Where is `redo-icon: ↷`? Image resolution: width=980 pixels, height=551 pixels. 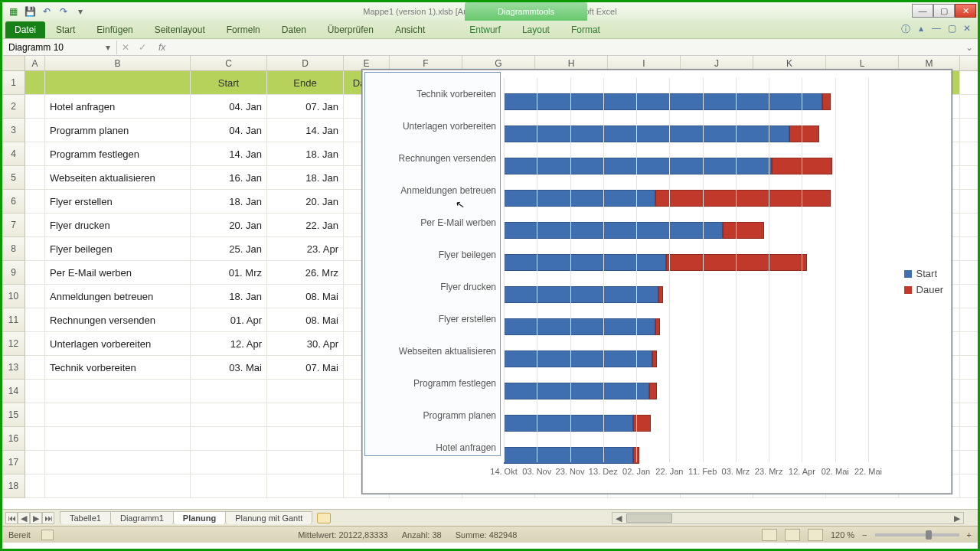 redo-icon: ↷ is located at coordinates (64, 11).